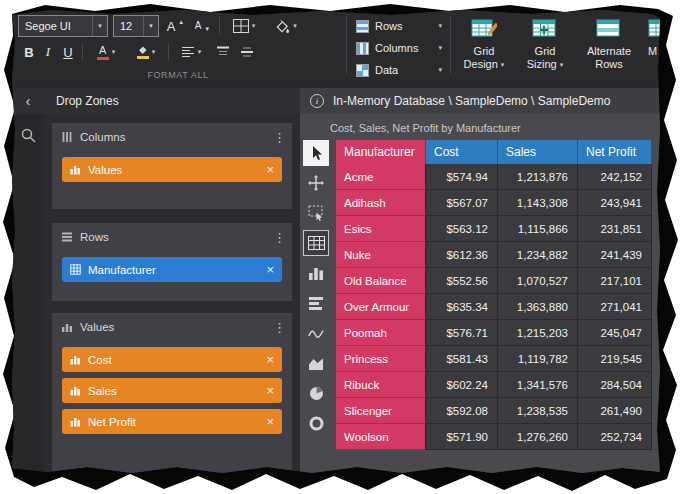 This screenshot has width=683, height=494. I want to click on more-ribbon-button: M, so click(651, 47).